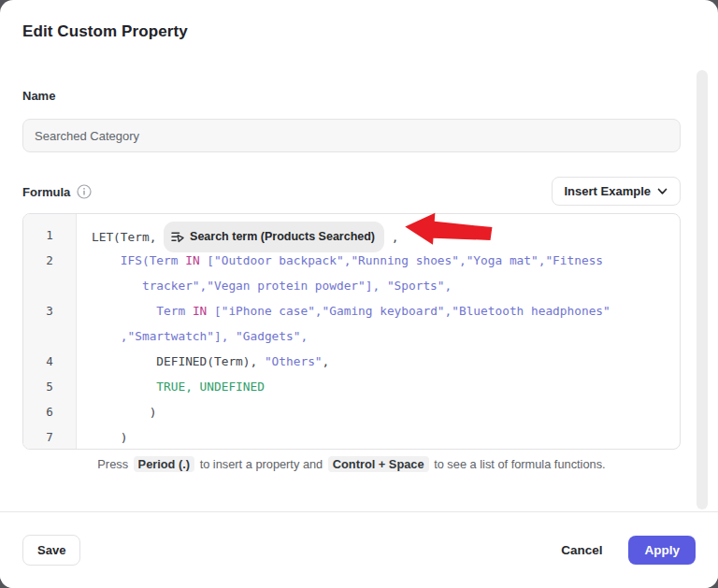 This screenshot has height=588, width=718. I want to click on code-row: 1LET(Term, Search term (Products Searche…, so click(352, 236).